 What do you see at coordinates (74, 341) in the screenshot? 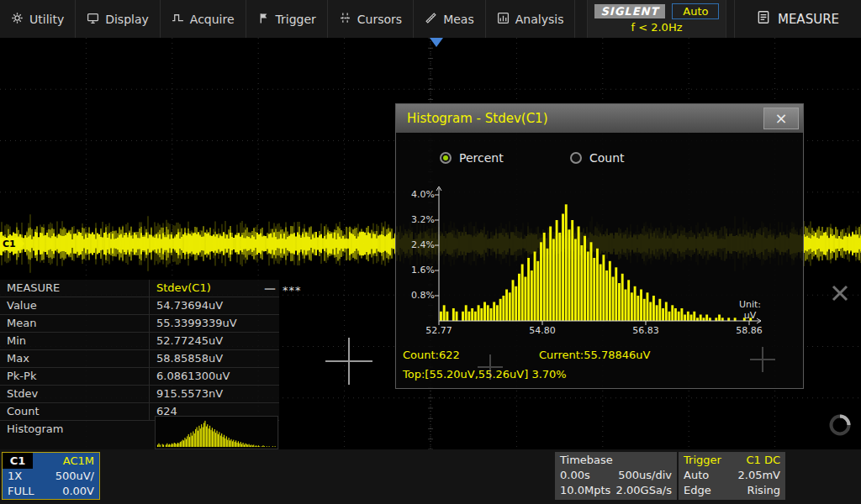
I see `row-label: Min` at bounding box center [74, 341].